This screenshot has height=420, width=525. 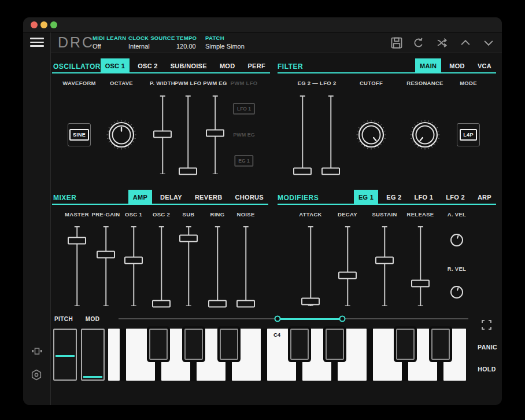 What do you see at coordinates (77, 214) in the screenshot?
I see `label-mixer-master: MASTER` at bounding box center [77, 214].